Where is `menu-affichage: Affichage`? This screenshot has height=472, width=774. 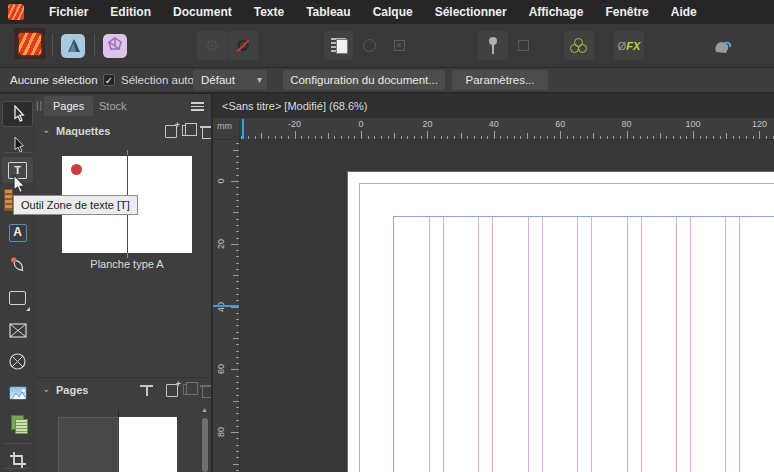
menu-affichage: Affichage is located at coordinates (556, 12).